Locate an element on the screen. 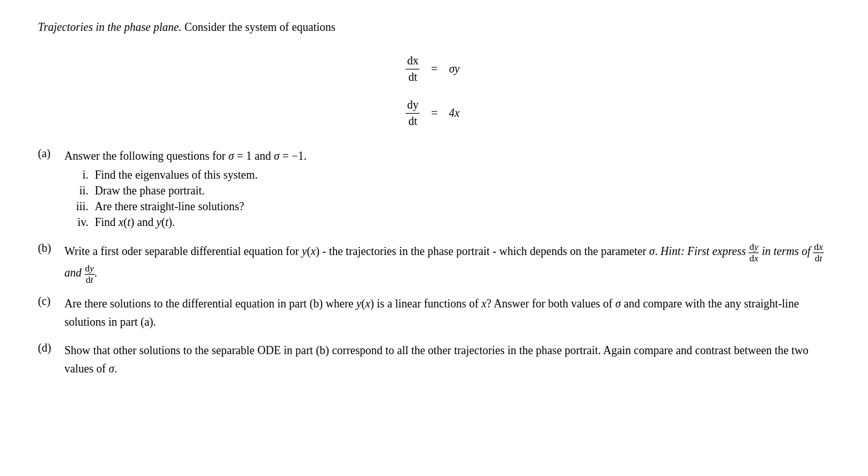 This screenshot has width=868, height=476. sub-list-a: i. Find the eigenvalues of this system. … is located at coordinates (446, 199).